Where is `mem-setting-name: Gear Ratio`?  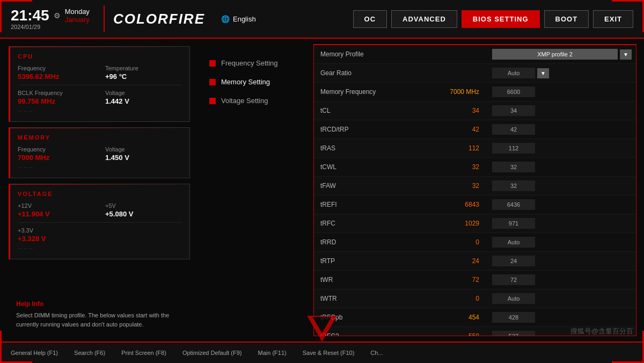 mem-setting-name: Gear Ratio is located at coordinates (368, 73).